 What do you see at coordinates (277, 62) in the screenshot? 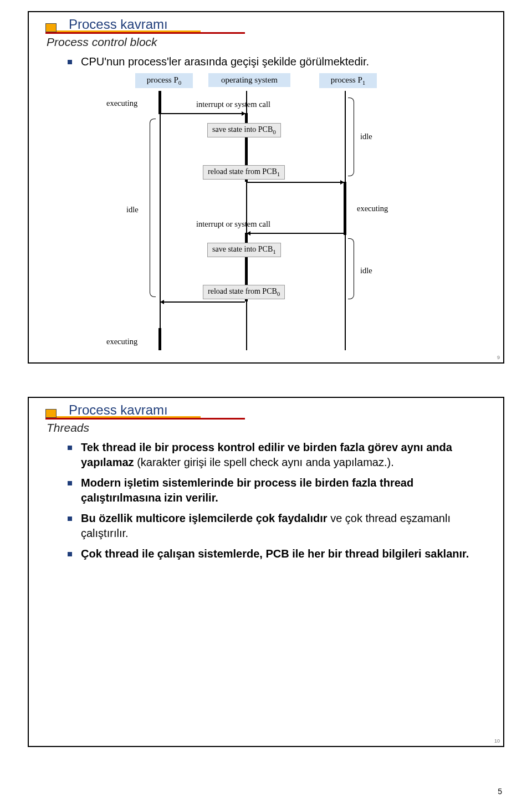
I see `bullet: CPU'nun process'ler arasında geçişi şeki…` at bounding box center [277, 62].